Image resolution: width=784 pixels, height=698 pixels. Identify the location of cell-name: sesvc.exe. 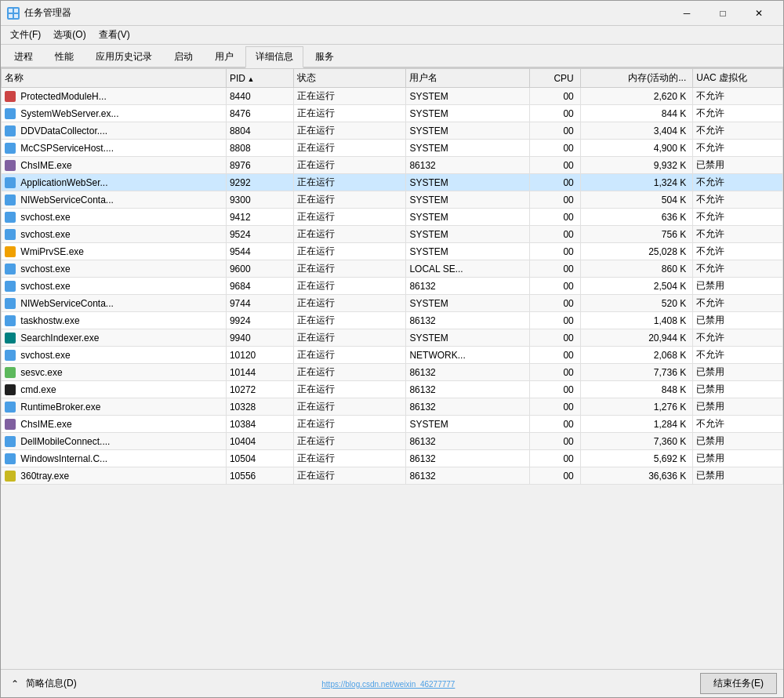
(114, 373).